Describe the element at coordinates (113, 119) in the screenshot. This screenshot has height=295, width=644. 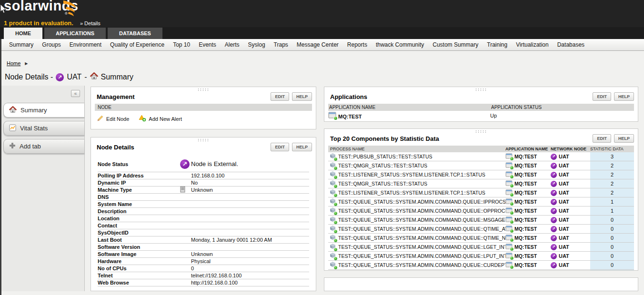
I see `edit-node-link: Edit Node` at that location.